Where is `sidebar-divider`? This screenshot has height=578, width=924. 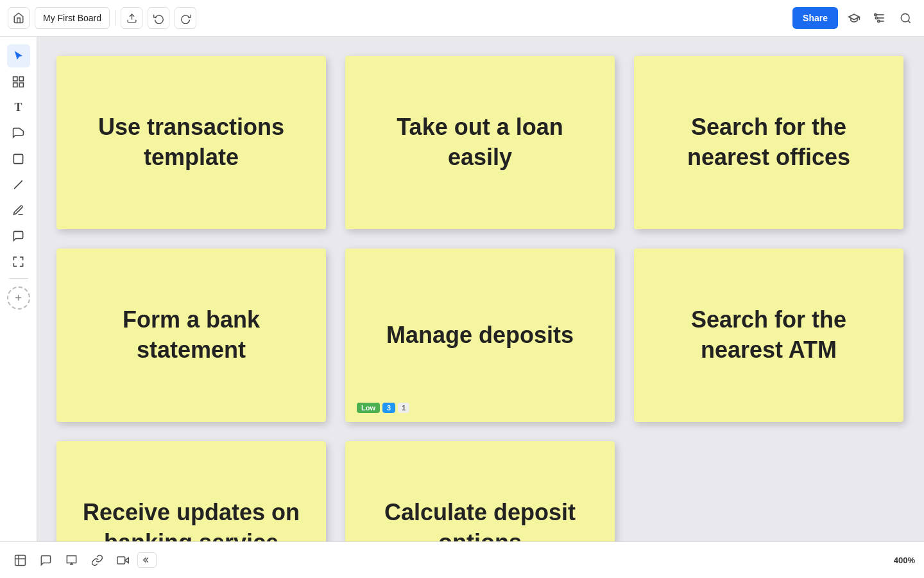
sidebar-divider is located at coordinates (19, 279).